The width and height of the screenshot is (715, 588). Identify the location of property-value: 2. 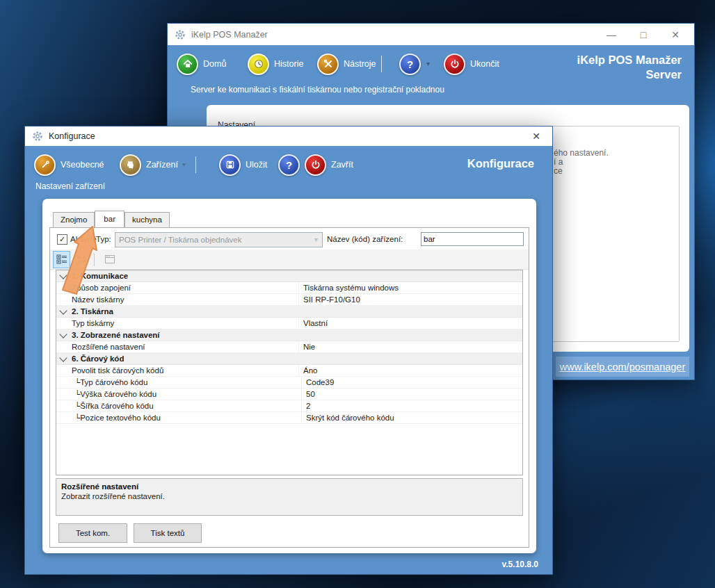
(412, 406).